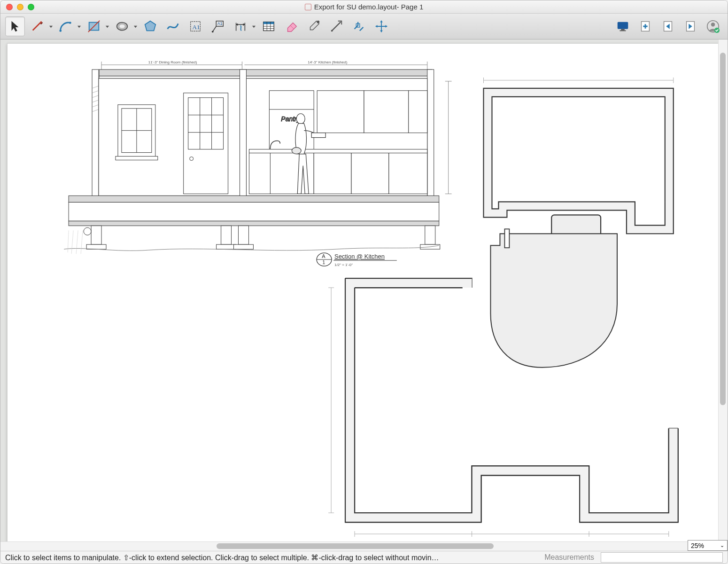 This screenshot has width=728, height=564. What do you see at coordinates (364, 557) in the screenshot?
I see `status-bar: Click to select items to manipulate. ⇧-c…` at bounding box center [364, 557].